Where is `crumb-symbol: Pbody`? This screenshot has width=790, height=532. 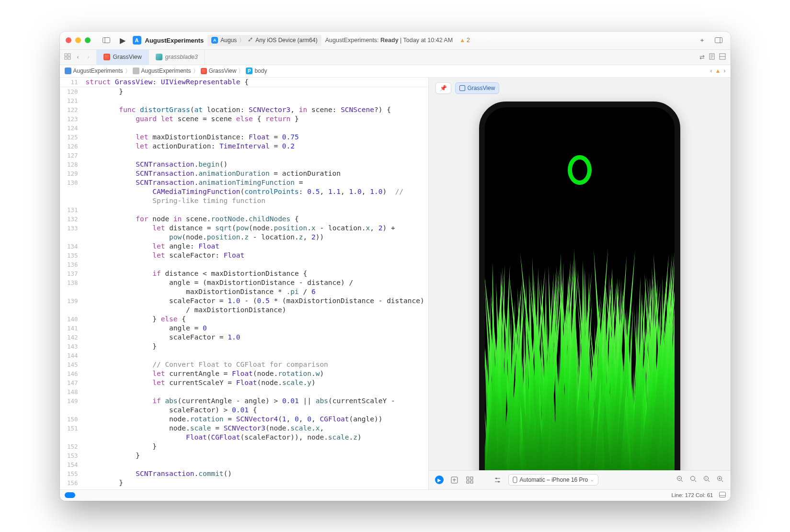
crumb-symbol: Pbody is located at coordinates (256, 71).